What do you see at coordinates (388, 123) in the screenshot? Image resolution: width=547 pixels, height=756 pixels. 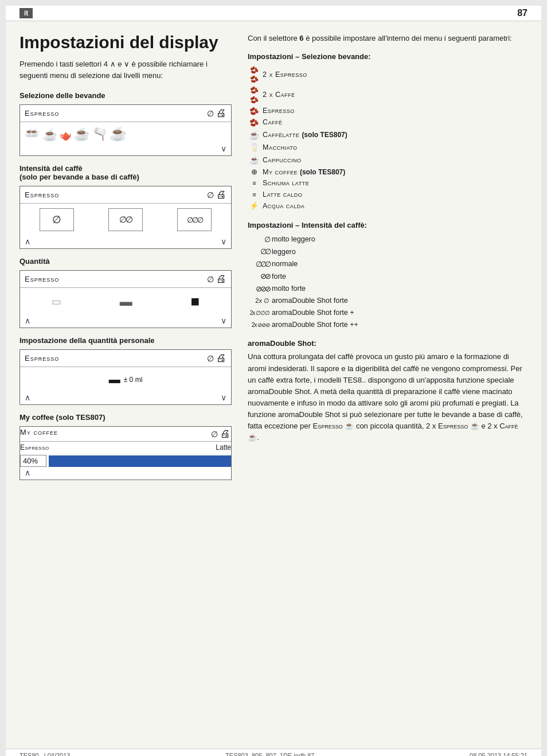 I see `list-item: 🫘 Caffè` at bounding box center [388, 123].